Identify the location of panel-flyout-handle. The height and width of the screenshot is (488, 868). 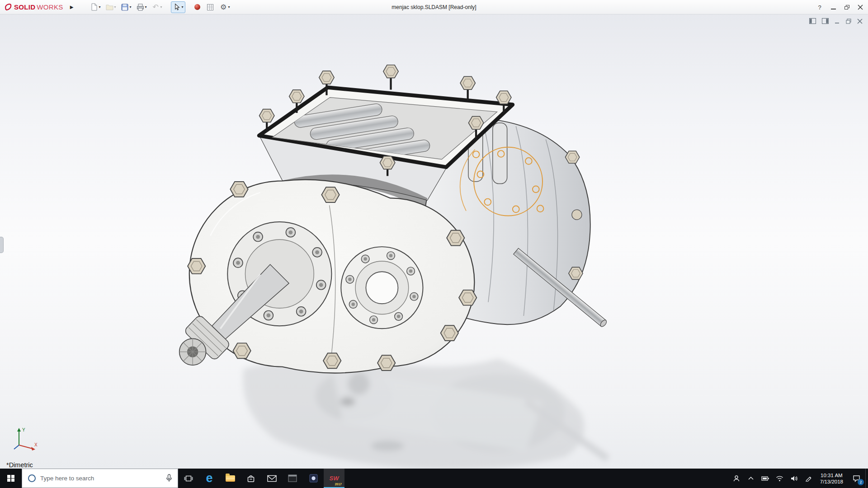
(2, 245).